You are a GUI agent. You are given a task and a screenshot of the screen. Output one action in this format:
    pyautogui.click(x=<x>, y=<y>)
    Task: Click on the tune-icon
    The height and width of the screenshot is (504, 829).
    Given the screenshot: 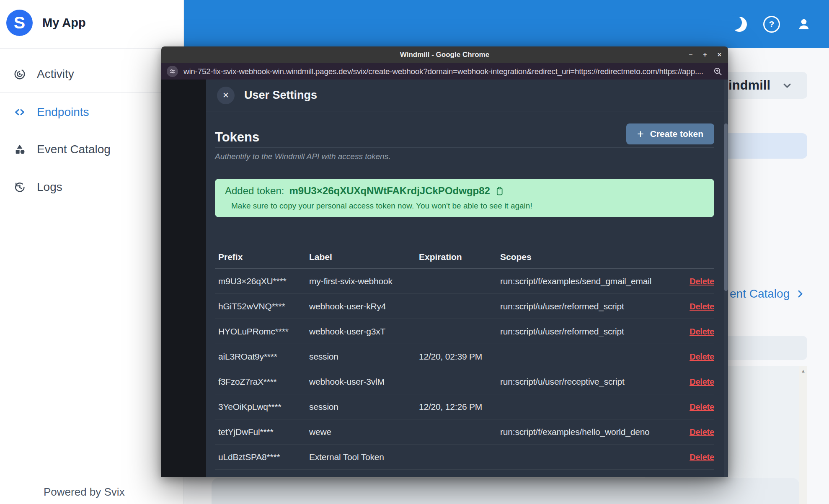 What is the action you would take?
    pyautogui.click(x=173, y=71)
    